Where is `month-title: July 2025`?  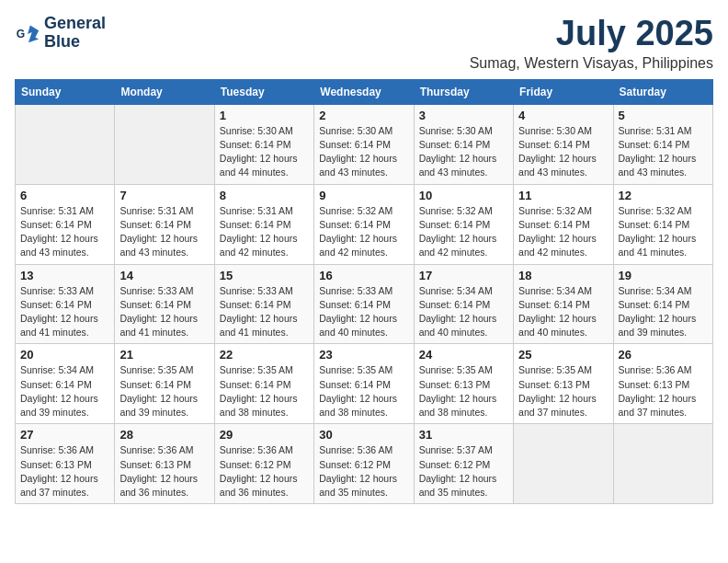
month-title: July 2025 is located at coordinates (592, 34).